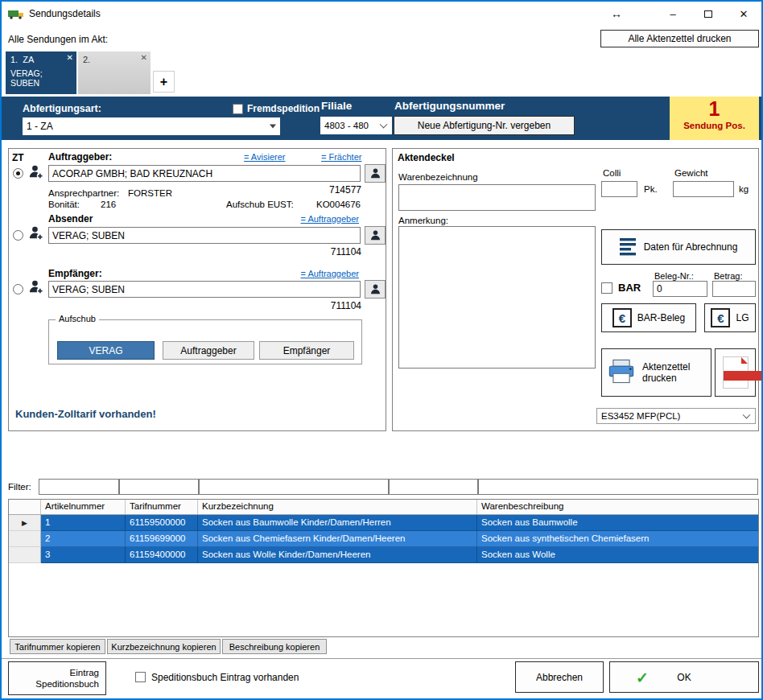 This screenshot has width=763, height=700. What do you see at coordinates (85, 414) in the screenshot?
I see `zolltarif-note: Kunden-Zolltarif vorhanden!` at bounding box center [85, 414].